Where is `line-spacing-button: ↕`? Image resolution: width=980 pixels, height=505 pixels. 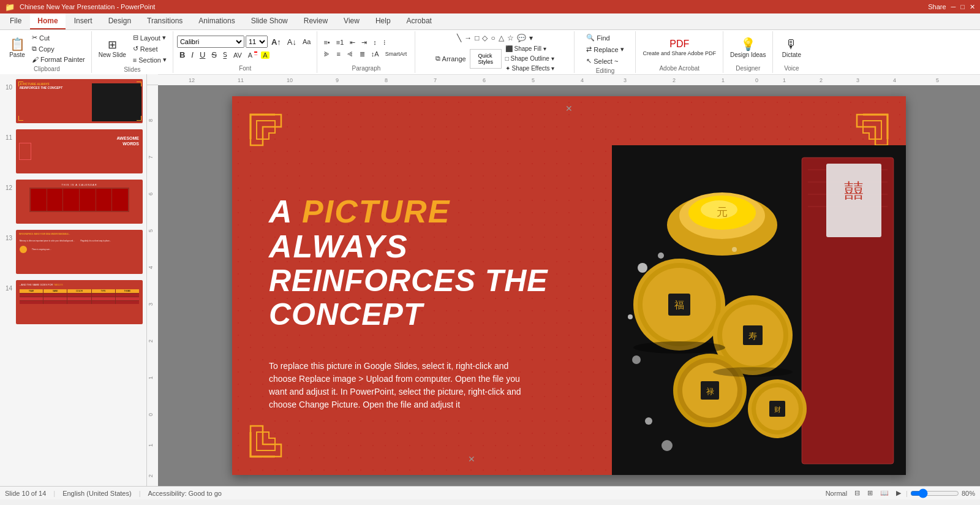
line-spacing-button: ↕ is located at coordinates (375, 42).